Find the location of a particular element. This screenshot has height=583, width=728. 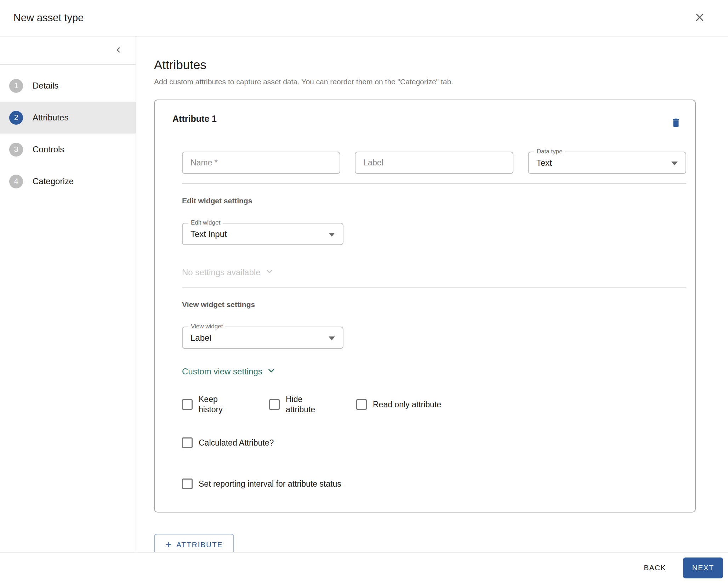

step-number-badge: 3 is located at coordinates (16, 149).